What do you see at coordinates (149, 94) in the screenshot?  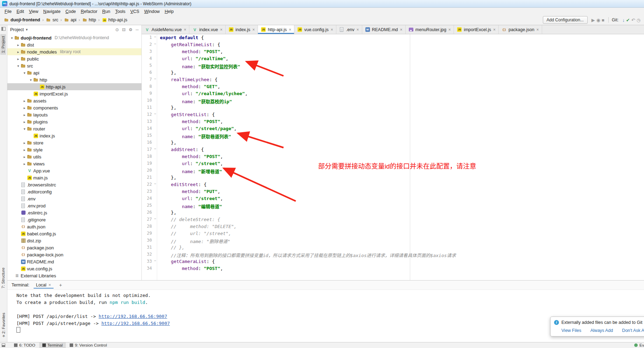 I see `line-number: 9` at bounding box center [149, 94].